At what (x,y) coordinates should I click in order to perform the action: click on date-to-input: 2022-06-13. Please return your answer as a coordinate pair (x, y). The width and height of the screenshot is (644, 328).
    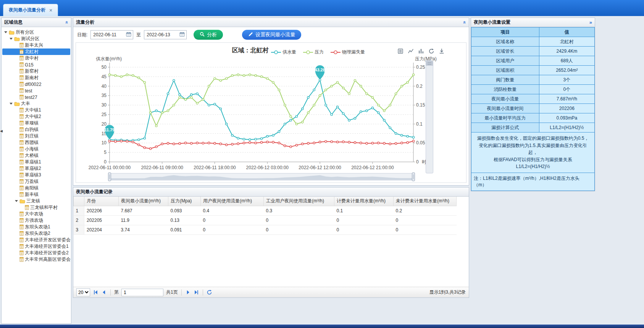
    Looking at the image, I should click on (165, 35).